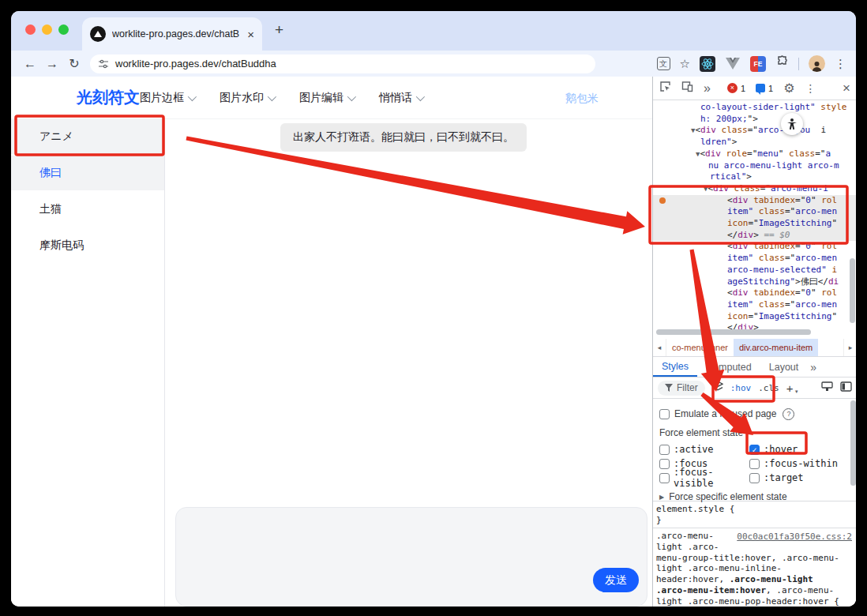  What do you see at coordinates (700, 347) in the screenshot?
I see `breadcrumb-item: co-menu-inner` at bounding box center [700, 347].